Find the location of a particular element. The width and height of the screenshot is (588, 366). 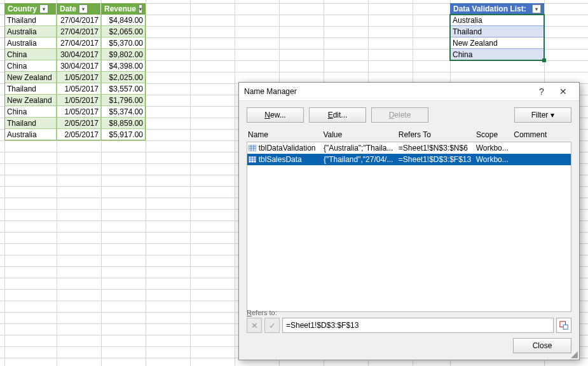

table-cell: $3,557.00 is located at coordinates (123, 89).